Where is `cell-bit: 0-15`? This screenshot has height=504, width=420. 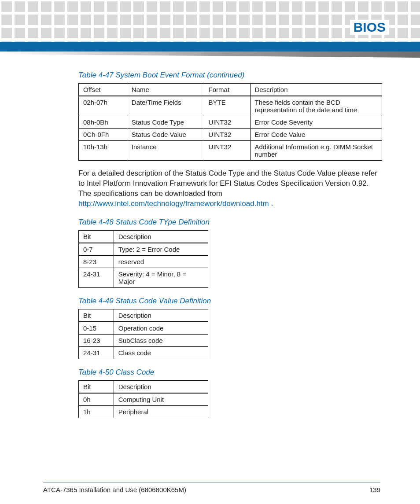
cell-bit: 0-15 is located at coordinates (96, 328).